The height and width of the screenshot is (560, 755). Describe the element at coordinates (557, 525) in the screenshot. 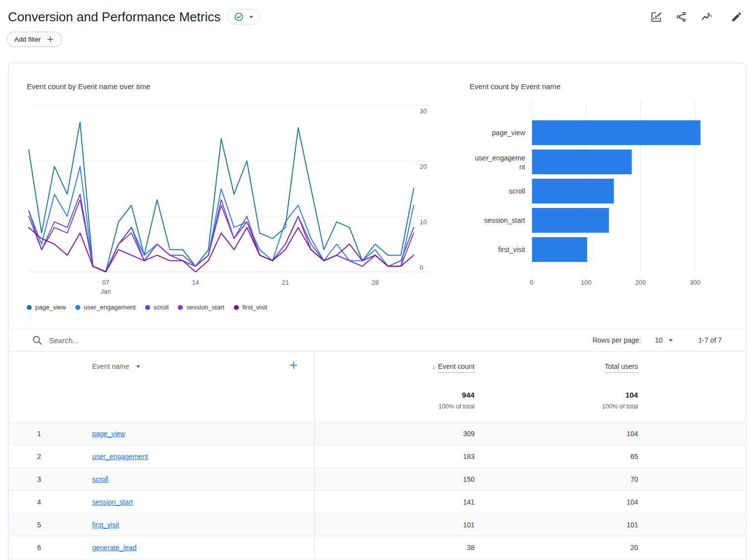

I see `total-users-cell: 101` at that location.